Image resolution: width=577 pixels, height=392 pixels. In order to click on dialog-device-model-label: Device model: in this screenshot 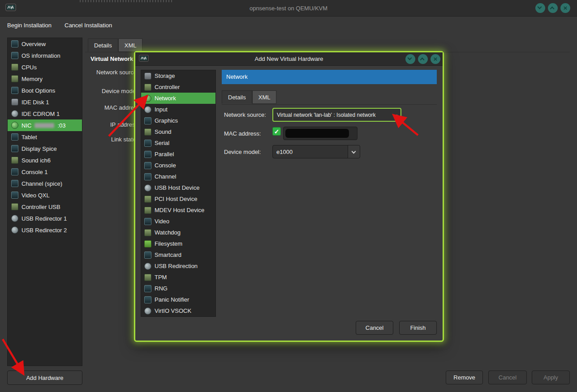, I will do `click(242, 152)`.